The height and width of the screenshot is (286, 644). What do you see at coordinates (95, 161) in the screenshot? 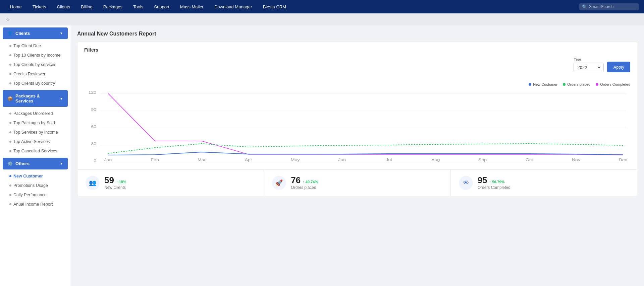
I see `svg-text: 0` at bounding box center [95, 161].